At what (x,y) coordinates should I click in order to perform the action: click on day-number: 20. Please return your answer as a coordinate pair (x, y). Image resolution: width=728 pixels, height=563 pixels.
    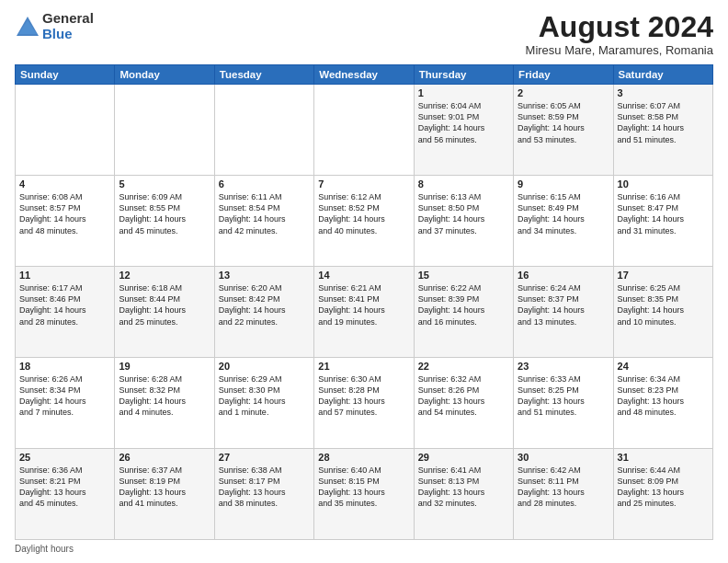
    Looking at the image, I should click on (265, 366).